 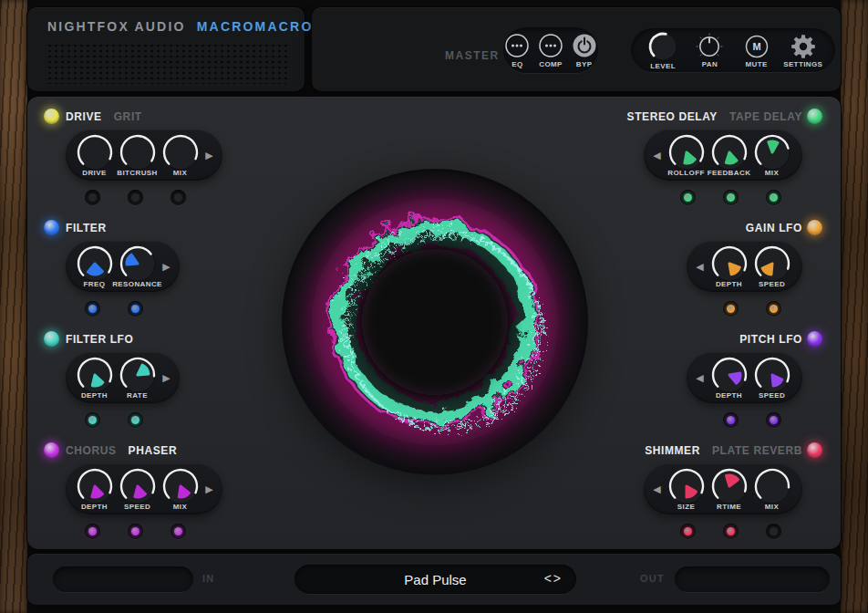 What do you see at coordinates (181, 507) in the screenshot?
I see `chorus-phaser-mix-knob-label: MIX` at bounding box center [181, 507].